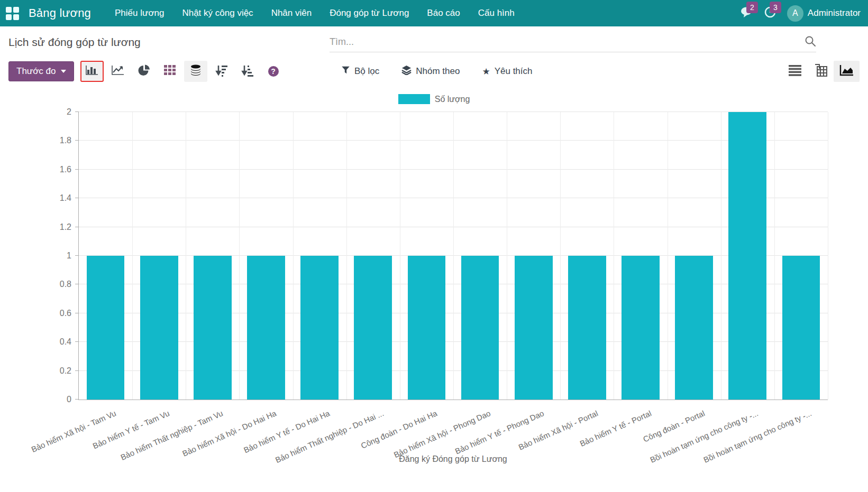 The height and width of the screenshot is (492, 868). I want to click on app-title: Bảng lương, so click(60, 13).